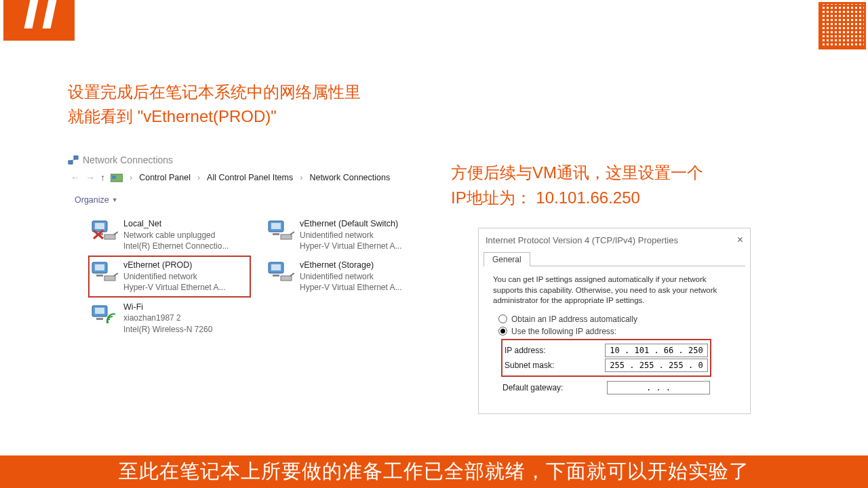 Image resolution: width=868 pixels, height=488 pixels. Describe the element at coordinates (606, 358) in the screenshot. I see `ip-fields-highlight: IP address: 10 . 101 . 66 . 250 Subnet m…` at that location.